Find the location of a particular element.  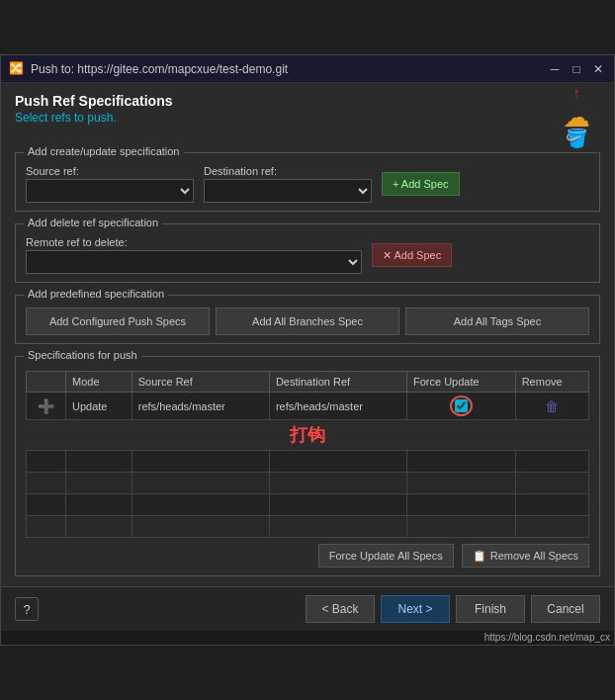

help-button: ? is located at coordinates (27, 609).